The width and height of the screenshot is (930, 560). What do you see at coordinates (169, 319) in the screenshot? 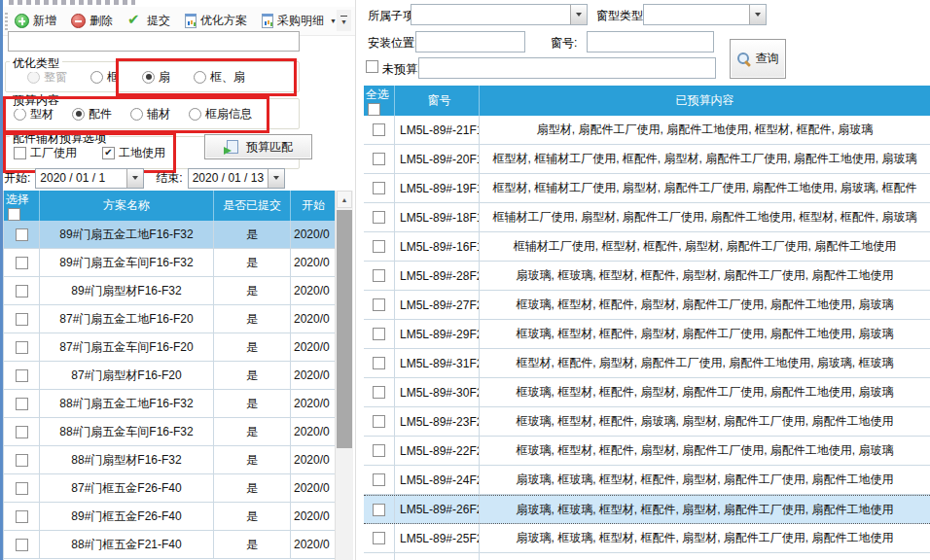
I see `plan-row: 87#门扇五金工地F16-F20 是 2020/0` at bounding box center [169, 319].